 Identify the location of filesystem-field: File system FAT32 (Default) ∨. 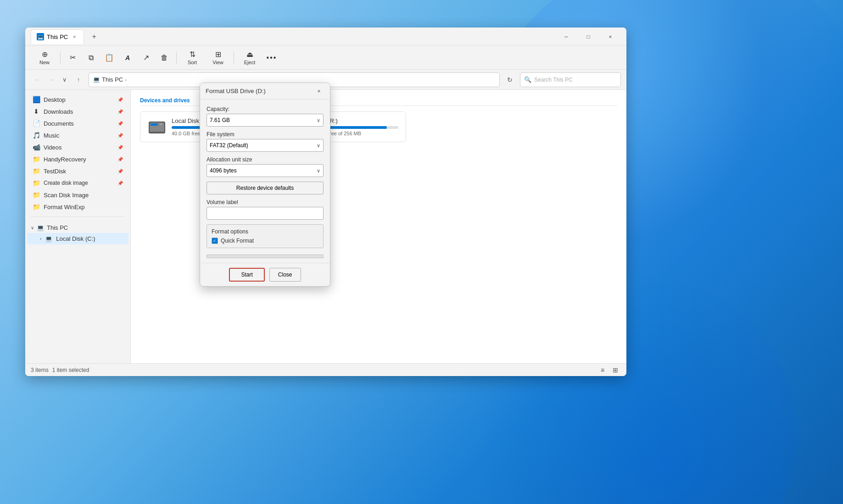
(265, 141).